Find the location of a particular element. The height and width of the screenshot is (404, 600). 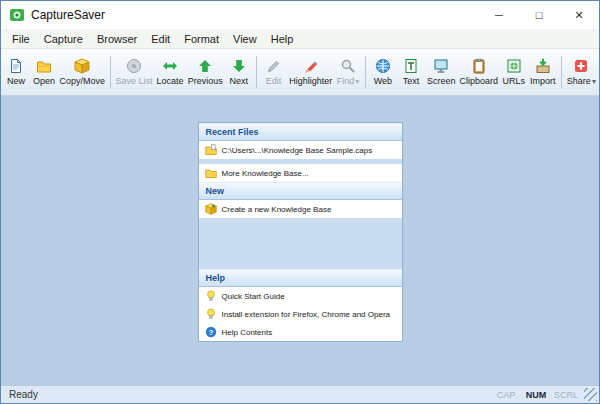

toolbar-button-web: Web is located at coordinates (383, 72).